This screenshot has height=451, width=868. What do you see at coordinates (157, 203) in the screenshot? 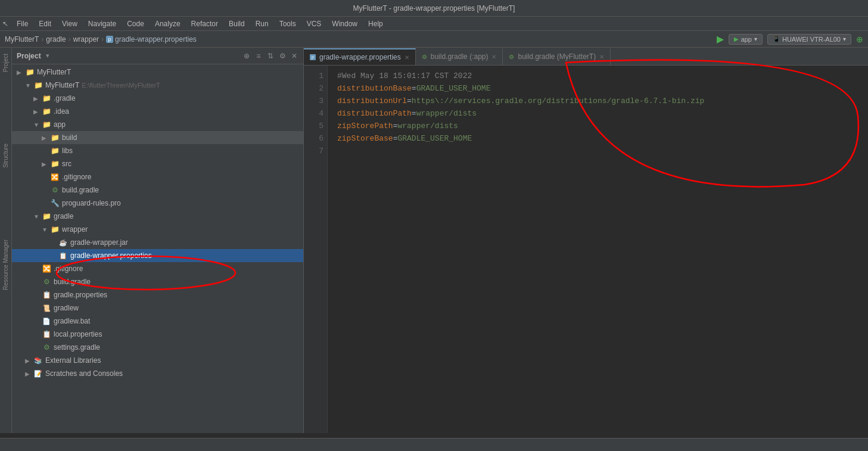
I see `tree-item-proguard: ▶ 🔧 proguard-rules.pro` at bounding box center [157, 203].